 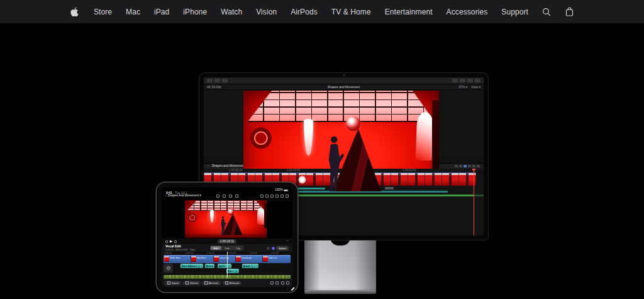 What do you see at coordinates (343, 81) in the screenshot?
I see `fcp-mac-toolbar` at bounding box center [343, 81].